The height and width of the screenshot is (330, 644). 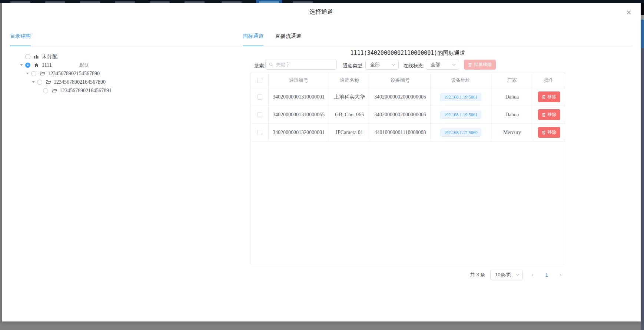 I want to click on cell-channel-id: 34020000001320000001, so click(x=299, y=133).